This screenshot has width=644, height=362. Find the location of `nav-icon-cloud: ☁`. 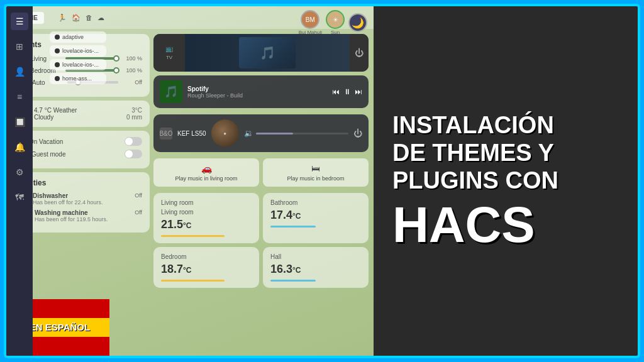

nav-icon-cloud: ☁ is located at coordinates (101, 18).